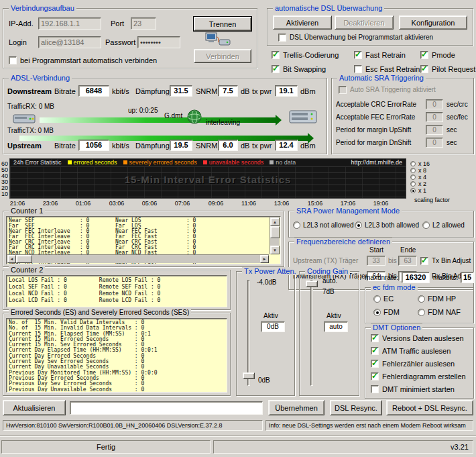  What do you see at coordinates (143, 111) in the screenshot?
I see `uptime-label: up: 0:0:25` at bounding box center [143, 111].